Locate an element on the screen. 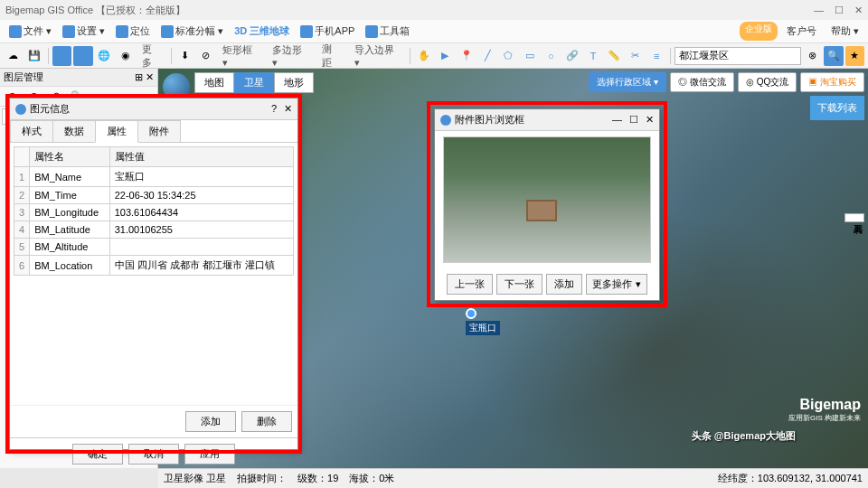 The height and width of the screenshot is (488, 868). layer2-icon is located at coordinates (83, 56).